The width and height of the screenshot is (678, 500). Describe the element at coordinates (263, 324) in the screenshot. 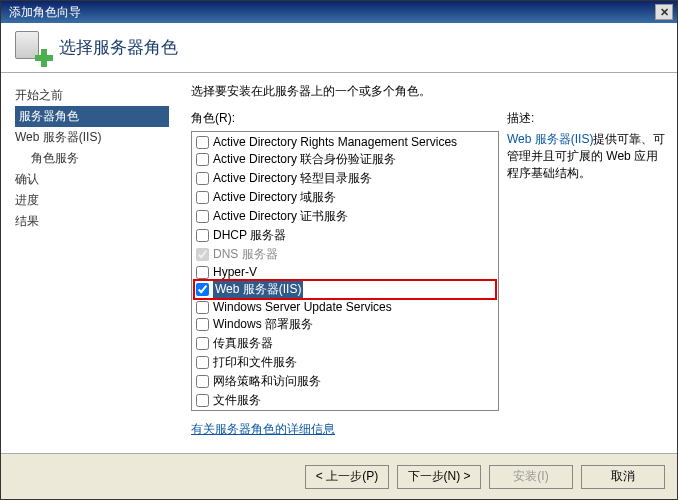

I see `role-label: Windows 部署服务` at that location.